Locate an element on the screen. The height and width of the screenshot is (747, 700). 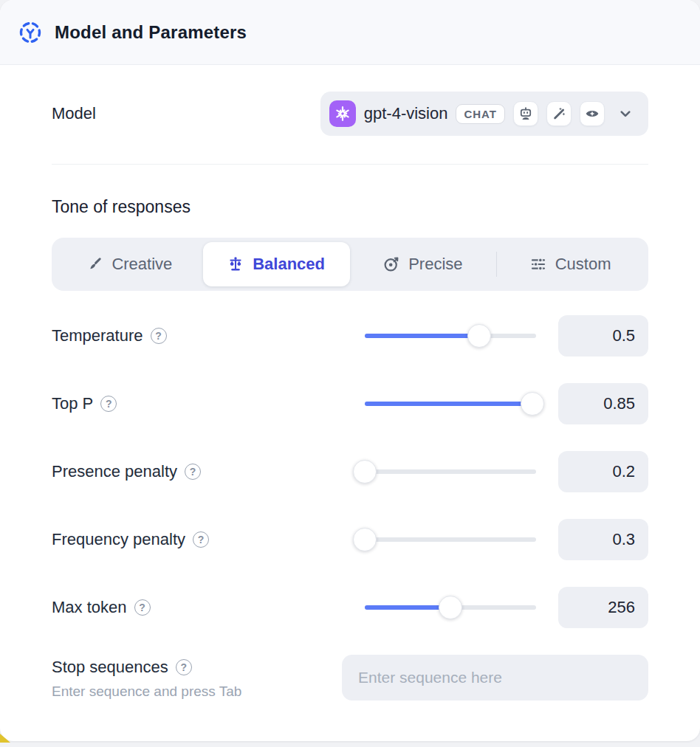
parameter-label: Top P is located at coordinates (72, 404).